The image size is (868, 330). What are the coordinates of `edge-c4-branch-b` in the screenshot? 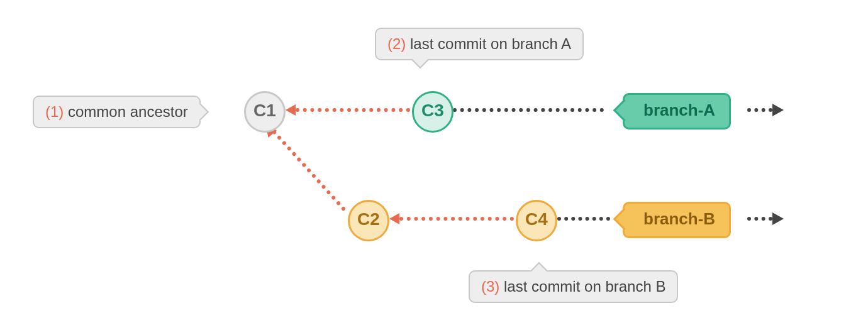 It's located at (584, 219).